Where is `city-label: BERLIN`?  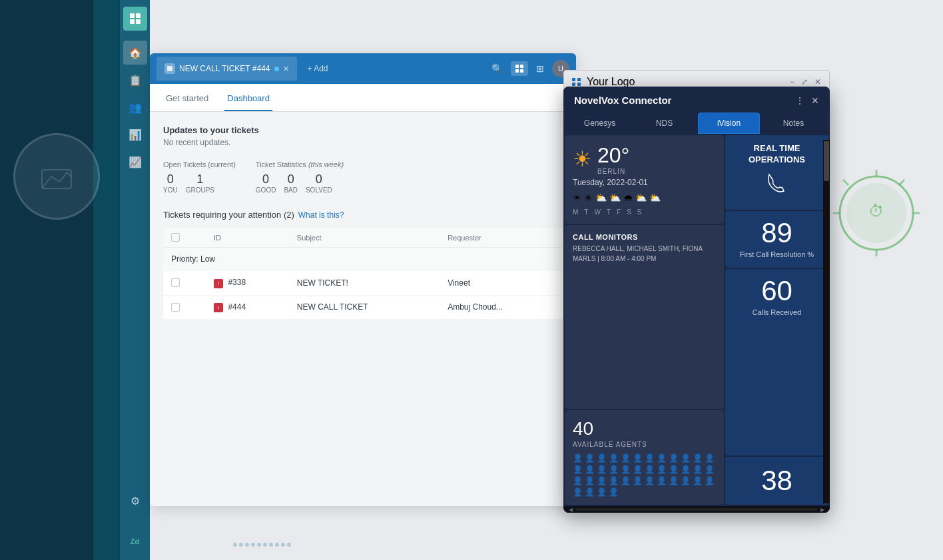
city-label: BERLIN is located at coordinates (613, 172).